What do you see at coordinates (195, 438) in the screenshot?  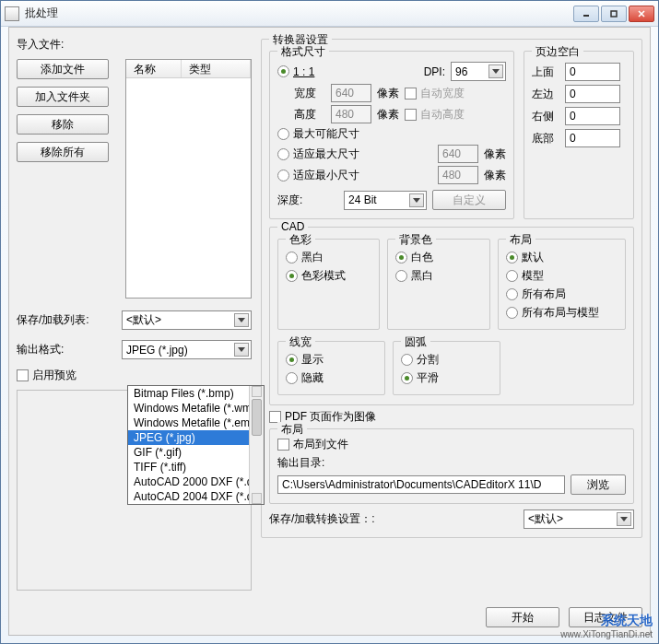 I see `format-option: JPEG (*.jpg)` at bounding box center [195, 438].